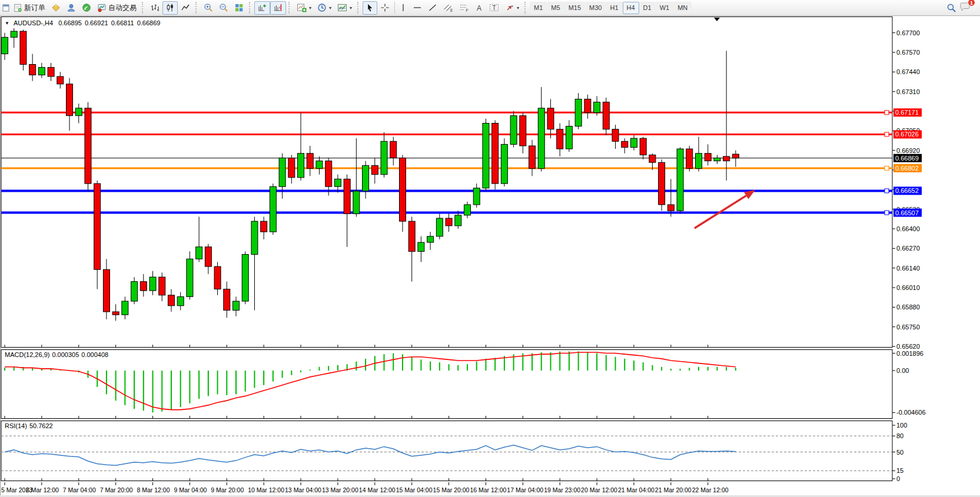  Describe the element at coordinates (965, 8) in the screenshot. I see `notifications-button: 1` at that location.